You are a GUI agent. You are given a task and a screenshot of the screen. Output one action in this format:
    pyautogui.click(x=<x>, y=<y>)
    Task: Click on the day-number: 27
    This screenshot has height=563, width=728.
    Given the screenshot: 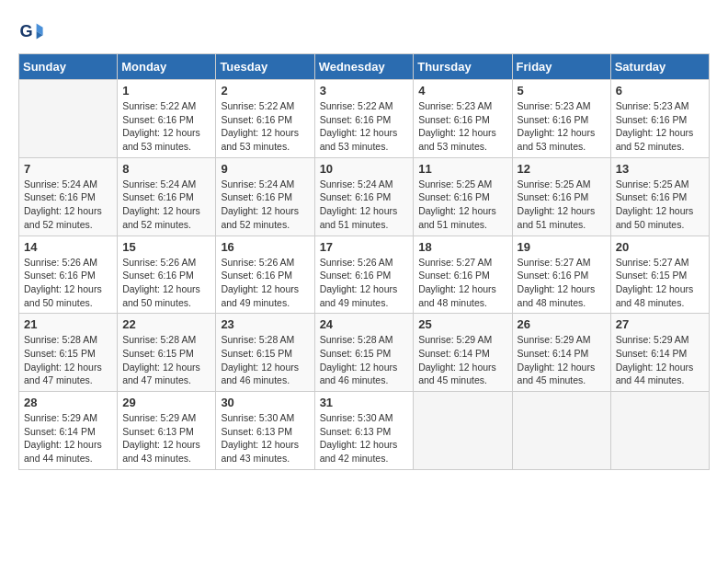 What is the action you would take?
    pyautogui.click(x=660, y=324)
    